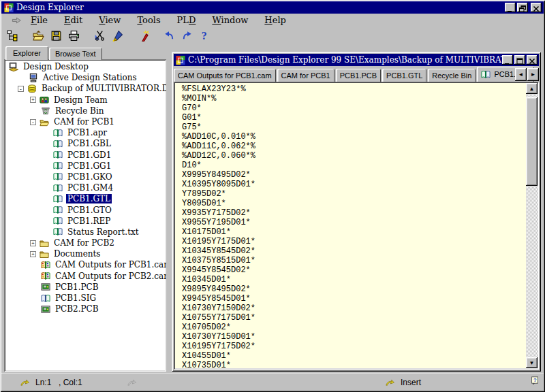 The image size is (545, 392). I want to click on scroll-up-button: ▲, so click(531, 88).